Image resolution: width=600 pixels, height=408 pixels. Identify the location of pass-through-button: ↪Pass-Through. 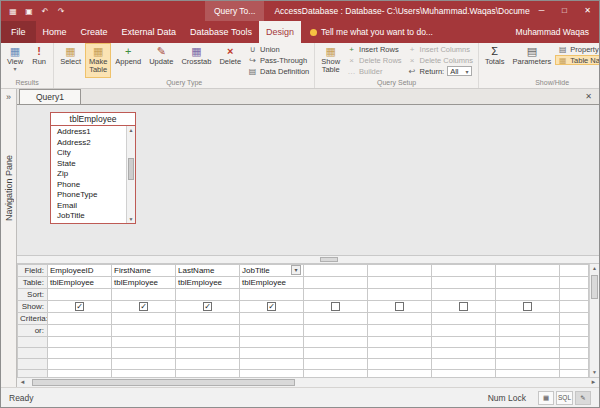
(278, 60).